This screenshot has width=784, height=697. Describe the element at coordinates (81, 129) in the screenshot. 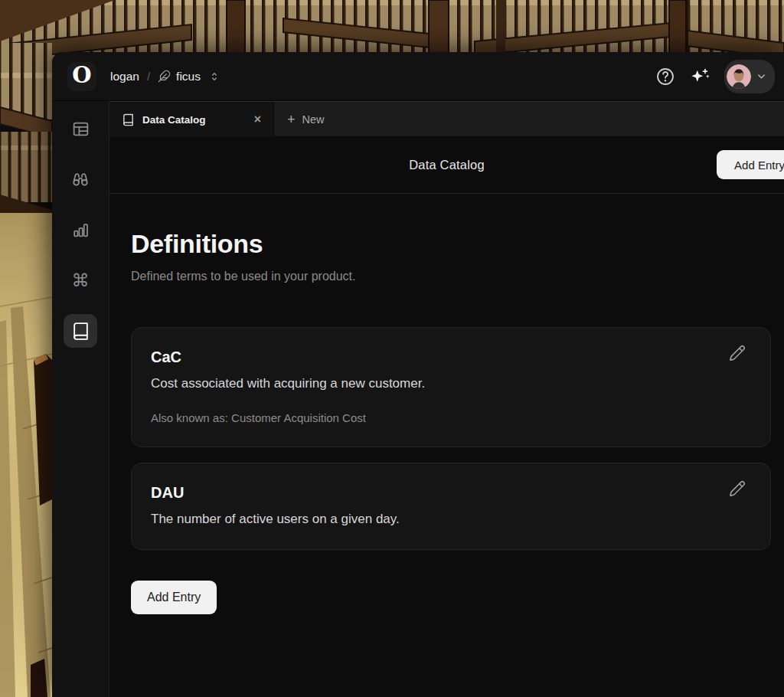

I see `table-icon` at that location.